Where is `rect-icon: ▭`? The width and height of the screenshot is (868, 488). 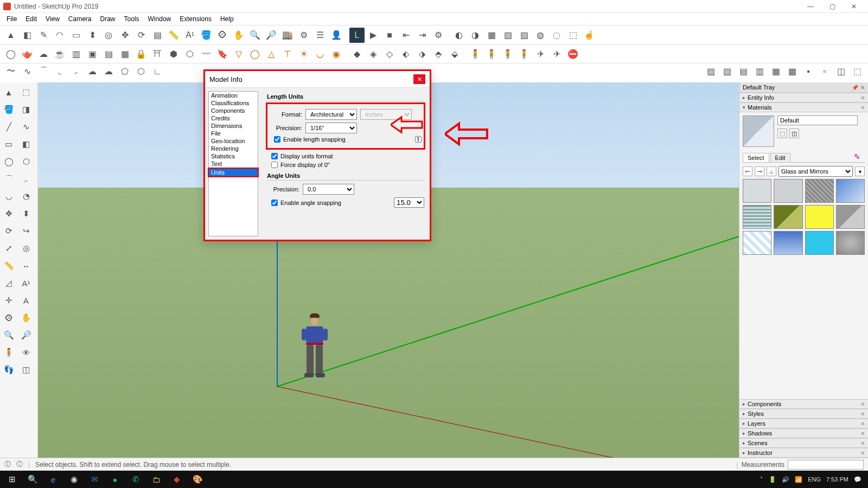
rect-icon: ▭ is located at coordinates (9, 144).